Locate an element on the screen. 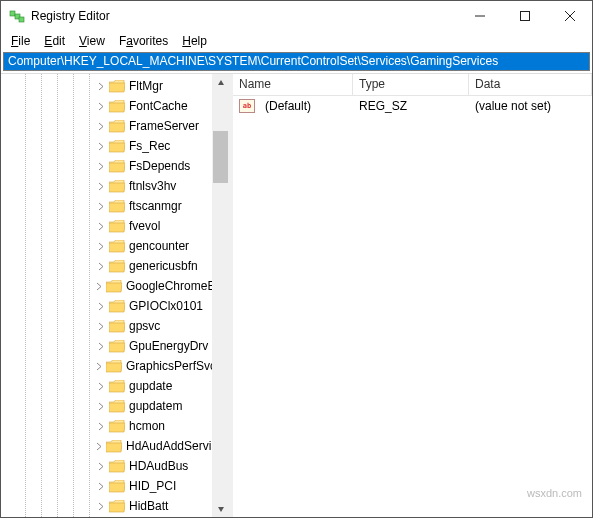  tree-item: GPIOClx0101 is located at coordinates (106, 306).